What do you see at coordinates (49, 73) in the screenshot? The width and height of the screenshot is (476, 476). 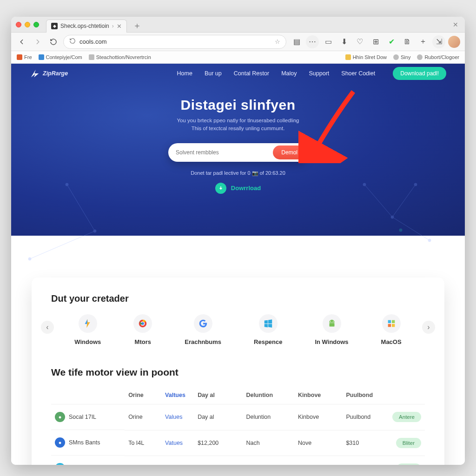 I see `brand-logo: ZipRarge` at bounding box center [49, 73].